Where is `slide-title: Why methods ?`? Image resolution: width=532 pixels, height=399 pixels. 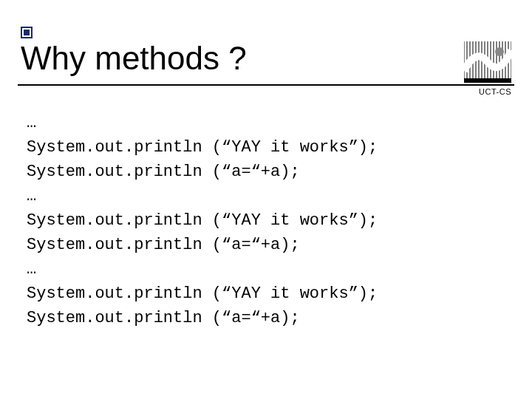
slide-title: Why methods ? is located at coordinates (134, 58).